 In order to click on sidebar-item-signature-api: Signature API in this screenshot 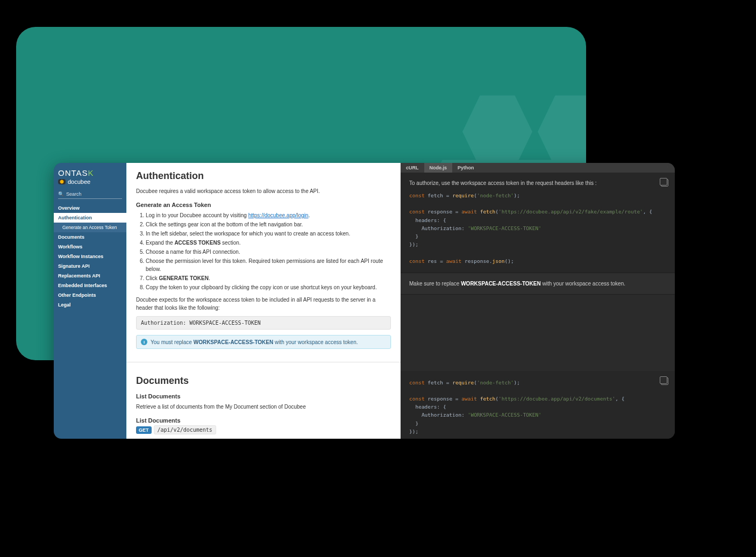, I will do `click(90, 266)`.